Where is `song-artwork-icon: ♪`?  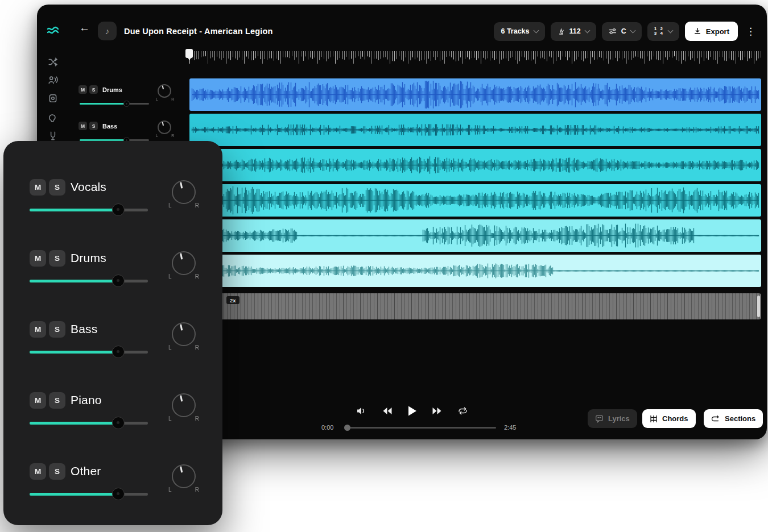 song-artwork-icon: ♪ is located at coordinates (107, 31).